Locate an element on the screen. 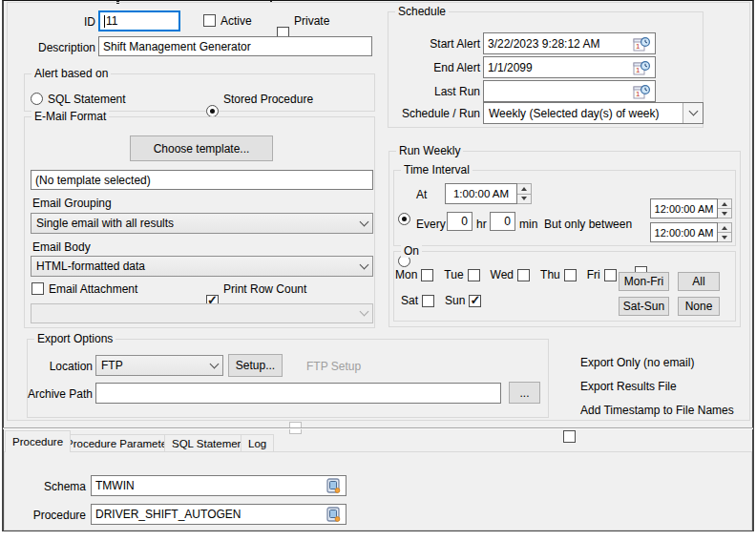 The image size is (756, 541). sun-checkbox is located at coordinates (475, 302).